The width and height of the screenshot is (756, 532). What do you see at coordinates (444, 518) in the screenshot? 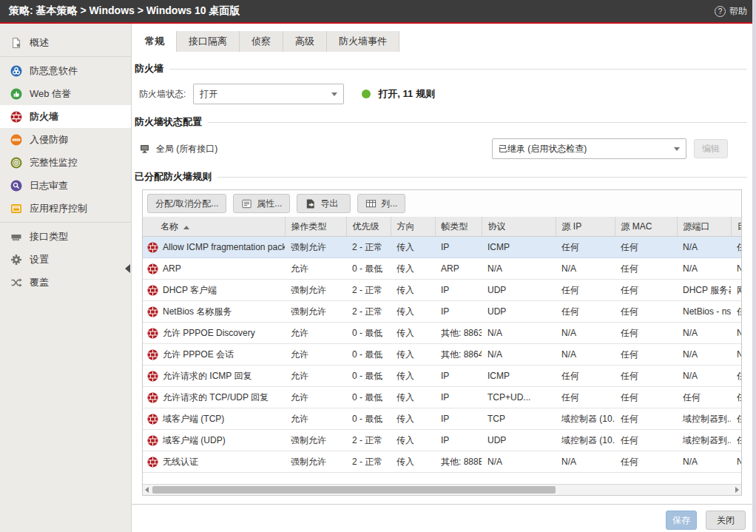
I see `footer-bar: 保存 关闭` at bounding box center [444, 518].